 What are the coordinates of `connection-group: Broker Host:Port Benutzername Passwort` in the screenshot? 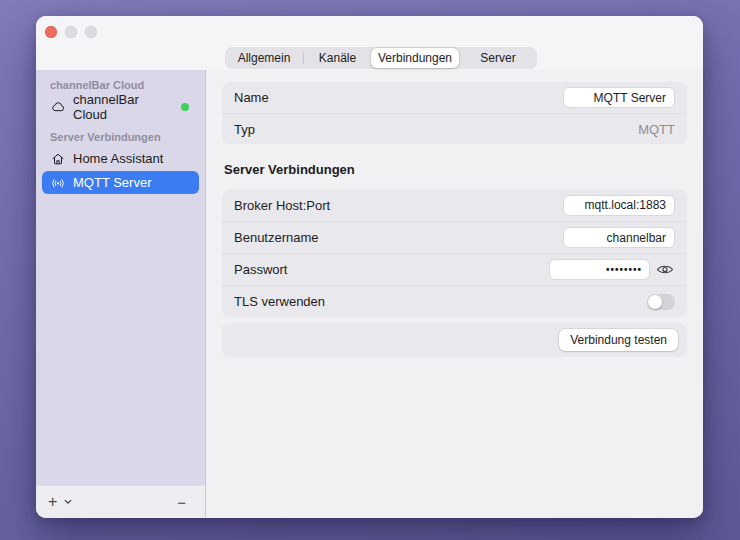 It's located at (454, 253).